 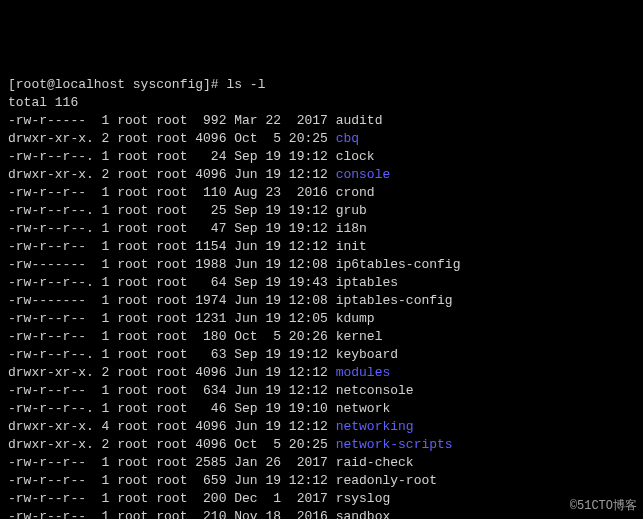 I want to click on file-name: network, so click(x=364, y=408).